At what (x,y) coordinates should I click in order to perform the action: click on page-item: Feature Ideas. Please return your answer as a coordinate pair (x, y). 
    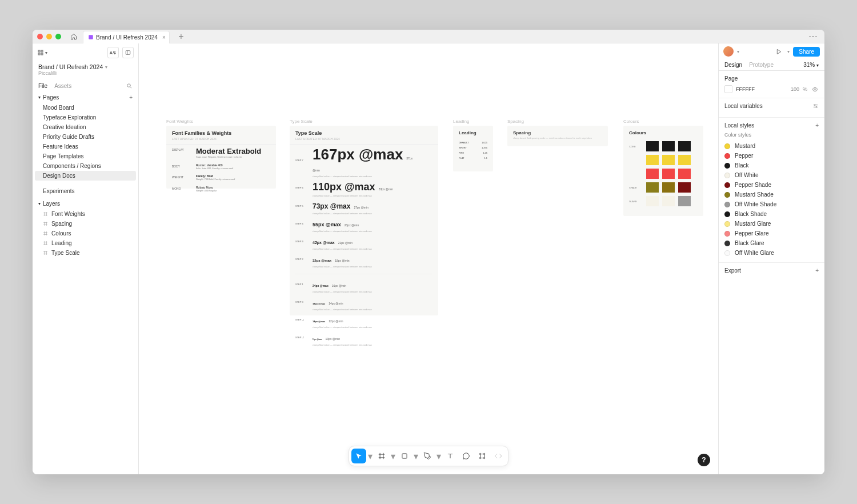
    Looking at the image, I should click on (86, 146).